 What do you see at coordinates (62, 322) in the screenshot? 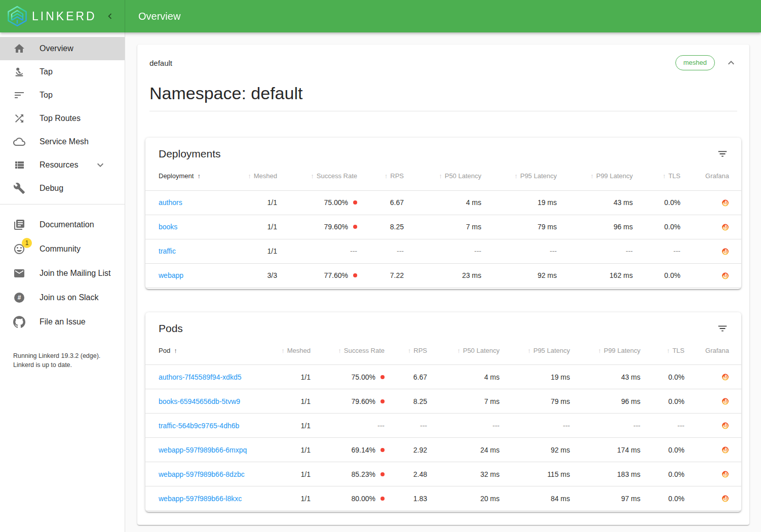
I see `sidebar-item-file-an-issue: File an Issue` at bounding box center [62, 322].